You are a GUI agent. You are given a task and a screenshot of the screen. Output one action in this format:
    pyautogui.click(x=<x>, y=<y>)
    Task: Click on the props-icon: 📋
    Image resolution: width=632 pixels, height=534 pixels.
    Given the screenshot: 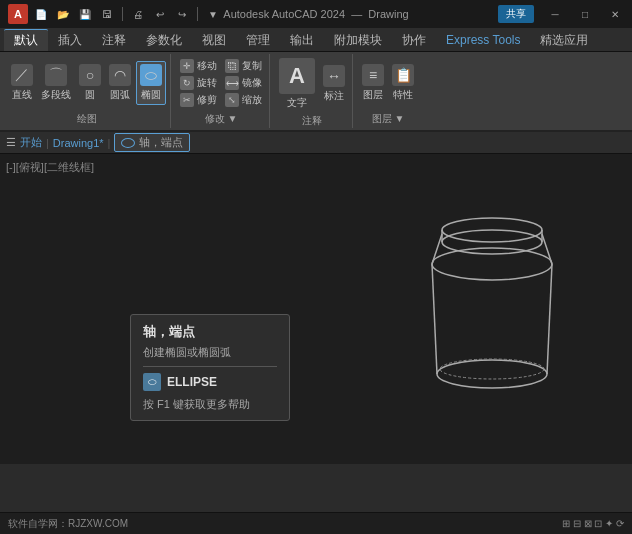 What is the action you would take?
    pyautogui.click(x=403, y=75)
    